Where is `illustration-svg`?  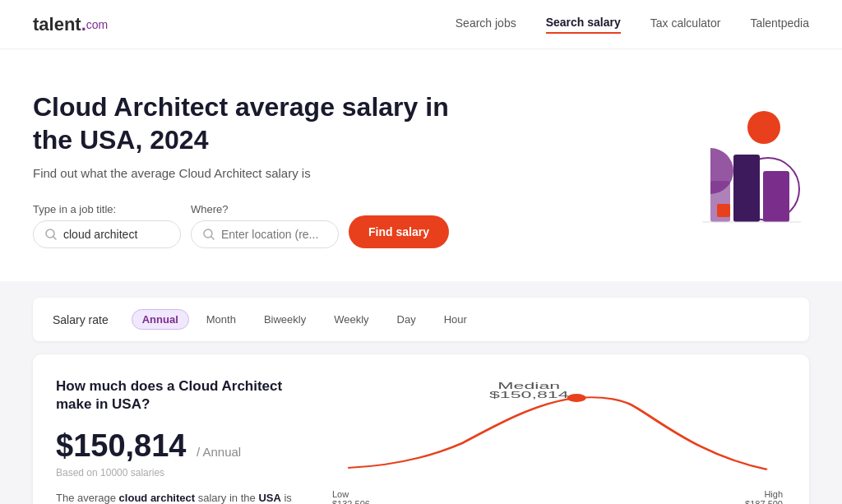
illustration-svg is located at coordinates (719, 156).